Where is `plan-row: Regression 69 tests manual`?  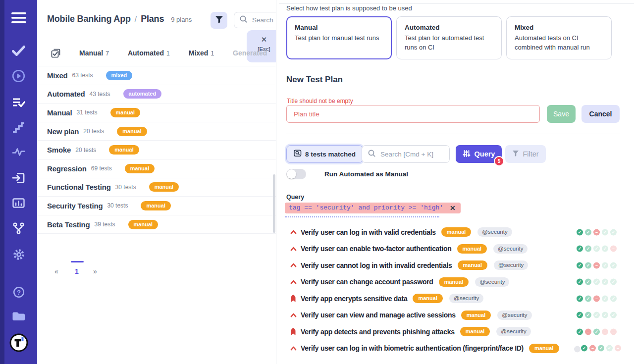 plan-row: Regression 69 tests manual is located at coordinates (157, 169).